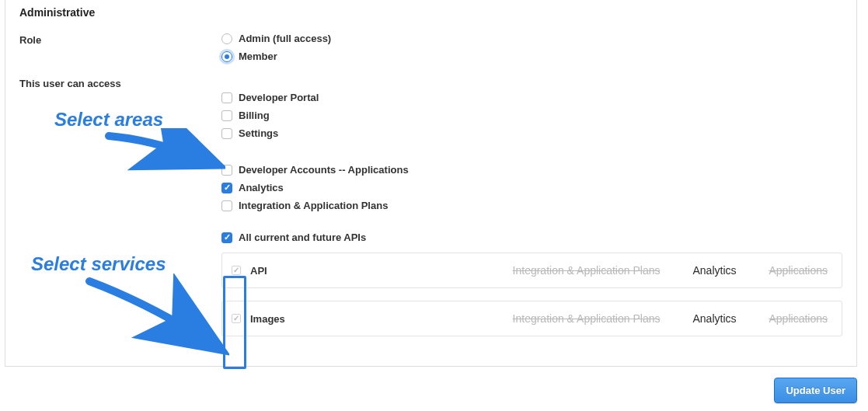 Image resolution: width=868 pixels, height=411 pixels. I want to click on service-name: Images, so click(365, 319).